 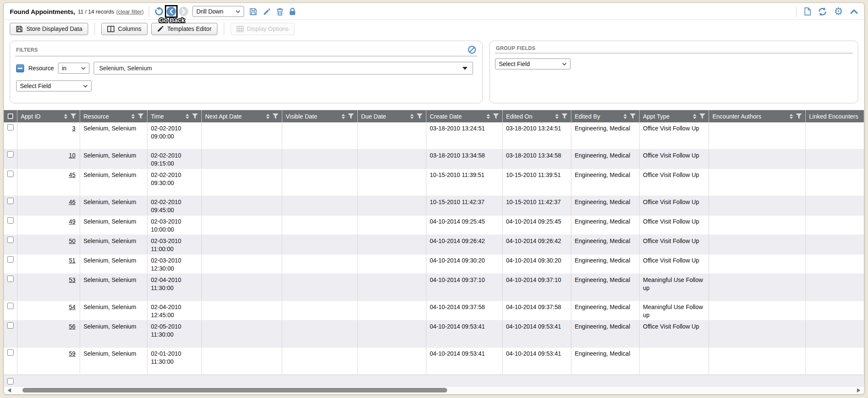 I want to click on columns-button: Columns, so click(x=124, y=29).